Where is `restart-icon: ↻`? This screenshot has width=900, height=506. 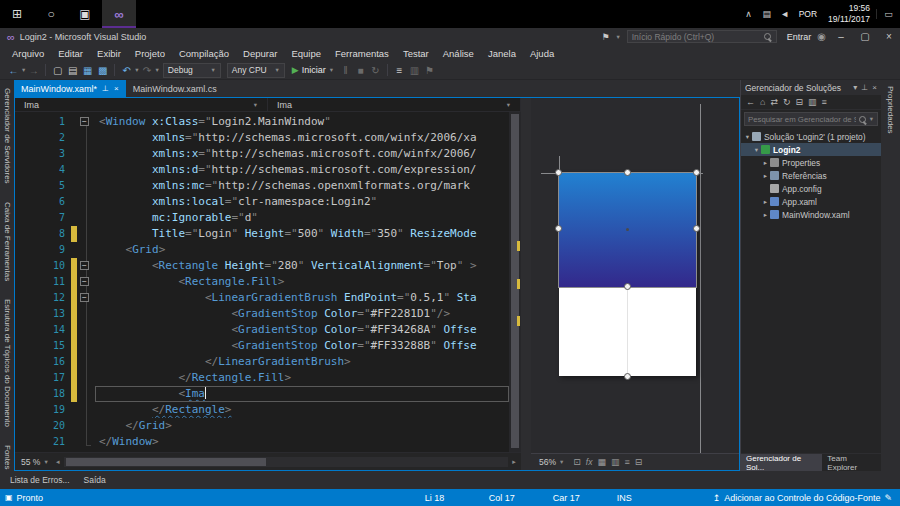
restart-icon: ↻ is located at coordinates (376, 70).